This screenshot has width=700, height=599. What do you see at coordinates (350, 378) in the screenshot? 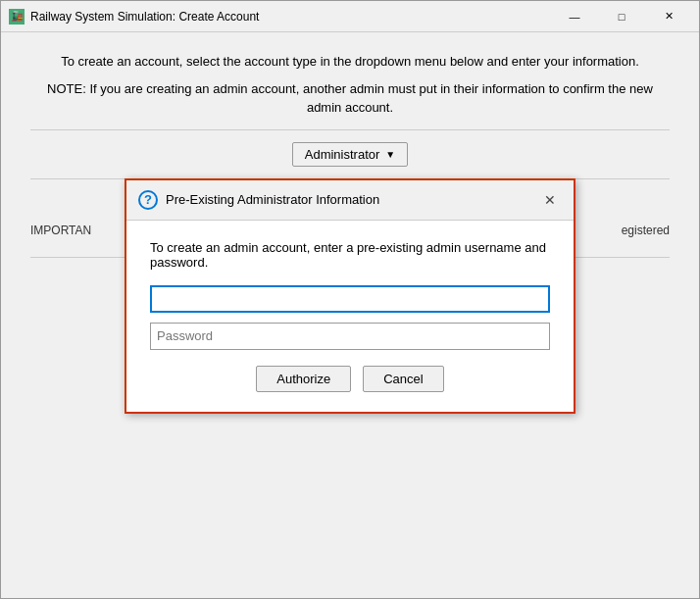
I see `dialog-buttons: Authorize Cancel` at bounding box center [350, 378].